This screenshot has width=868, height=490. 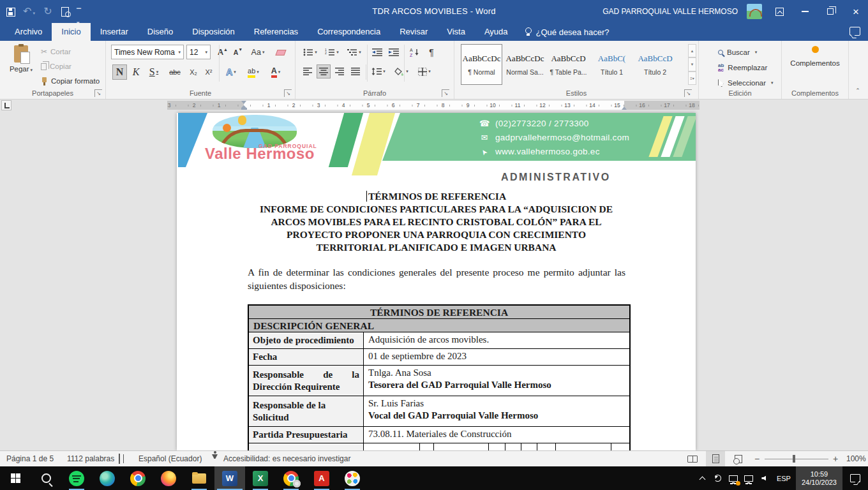 What do you see at coordinates (30, 459) in the screenshot?
I see `page-indicator: Página 1 de 5` at bounding box center [30, 459].